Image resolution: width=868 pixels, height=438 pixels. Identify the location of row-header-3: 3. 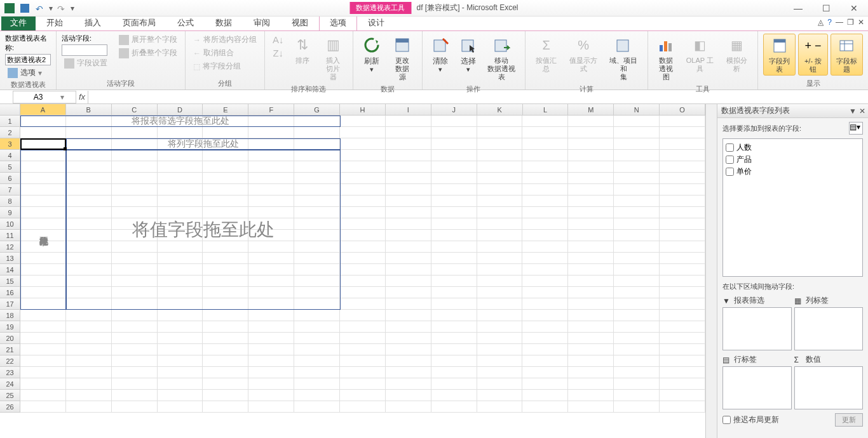
(10, 144).